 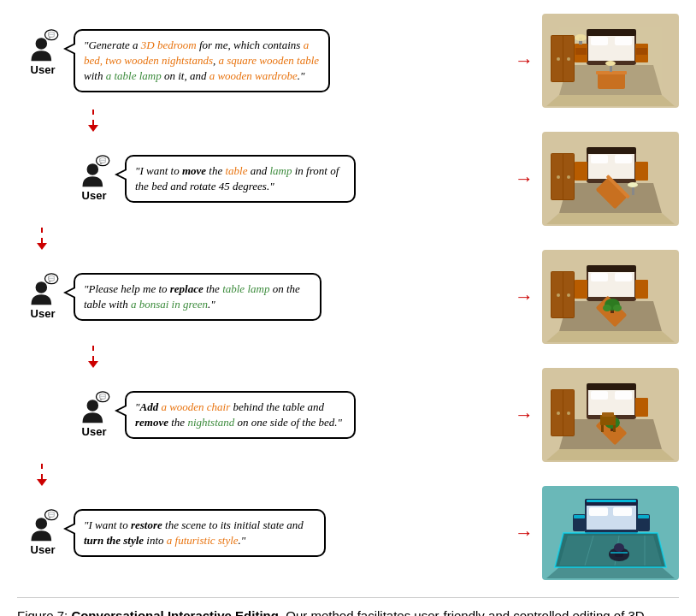 I want to click on caption-title: Conversational Interactive Editing., so click(x=176, y=613).